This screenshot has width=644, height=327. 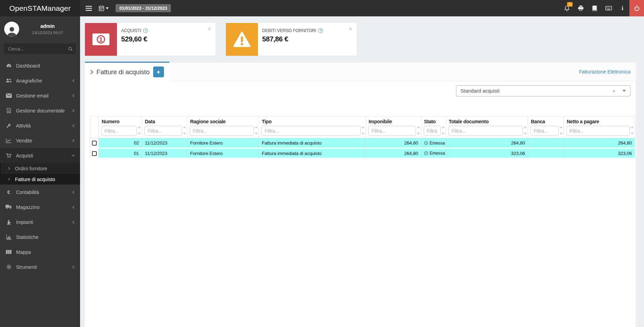 What do you see at coordinates (29, 81) in the screenshot?
I see `sidebar-item-label: Anagrafiche` at bounding box center [29, 81].